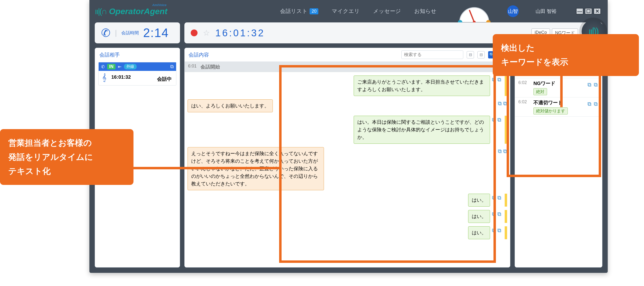 This screenshot has height=286, width=644. What do you see at coordinates (138, 11) in the screenshot?
I see `brand-name: AmiVoice OperatorAgent` at bounding box center [138, 11].